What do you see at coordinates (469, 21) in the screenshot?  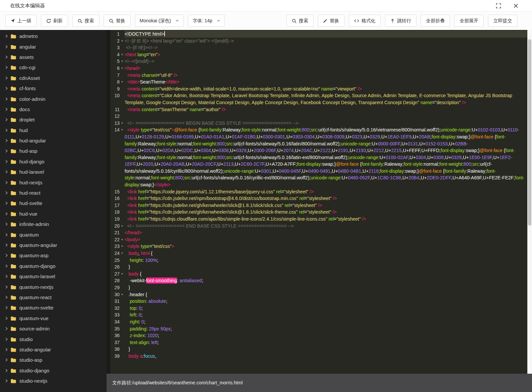 I see `toolbar-button-全部展开: 全部展开` at bounding box center [469, 21].